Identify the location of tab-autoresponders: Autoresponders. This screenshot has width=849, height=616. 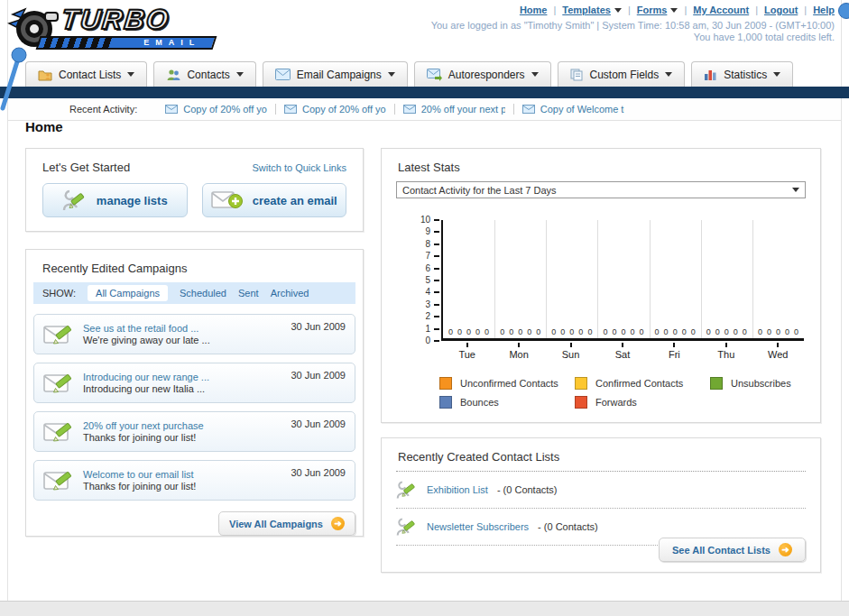
(483, 74).